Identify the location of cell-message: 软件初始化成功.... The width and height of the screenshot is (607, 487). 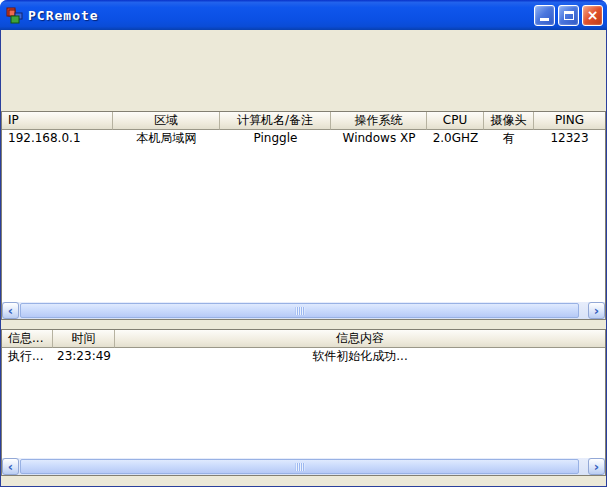
(360, 356).